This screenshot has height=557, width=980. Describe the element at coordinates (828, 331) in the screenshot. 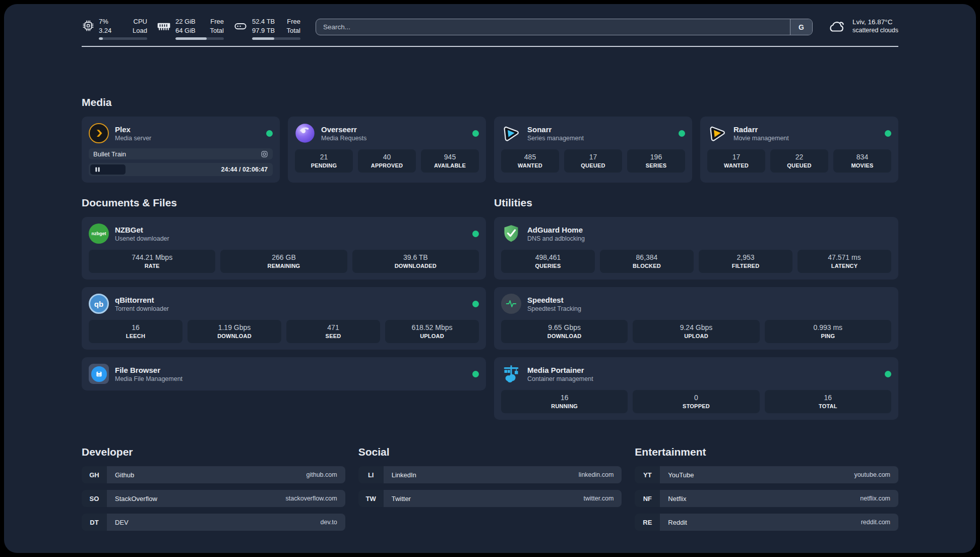

I see `stat-box: 0.993 ms PING` at that location.